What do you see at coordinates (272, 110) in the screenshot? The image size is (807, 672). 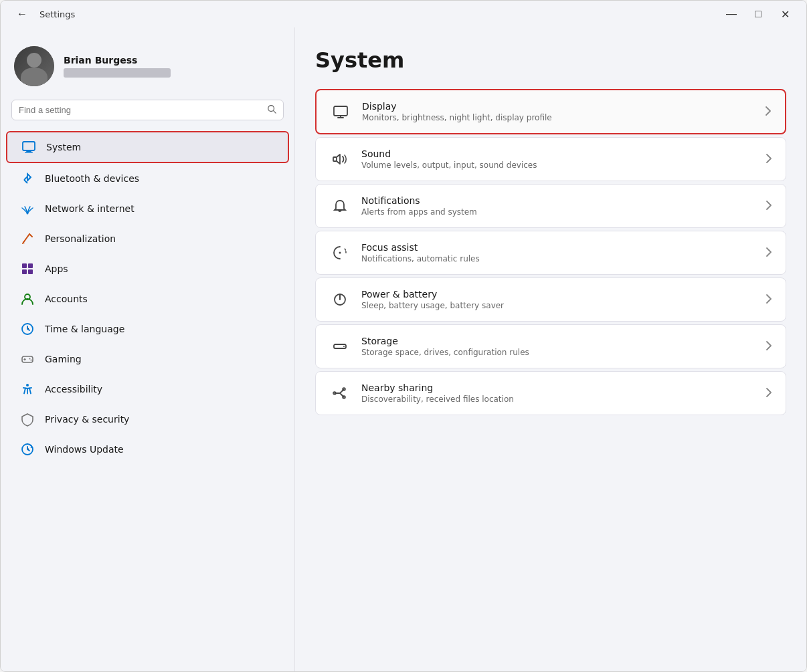 I see `search-icon` at bounding box center [272, 110].